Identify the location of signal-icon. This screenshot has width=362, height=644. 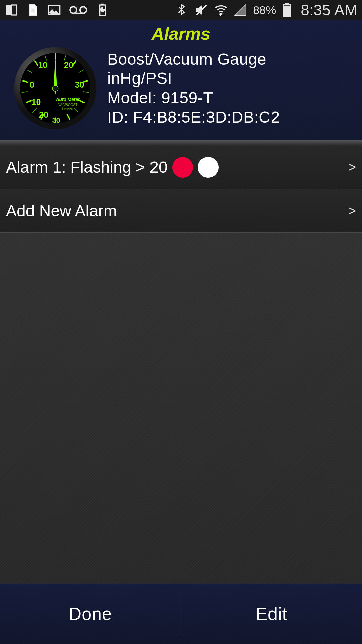
(240, 10).